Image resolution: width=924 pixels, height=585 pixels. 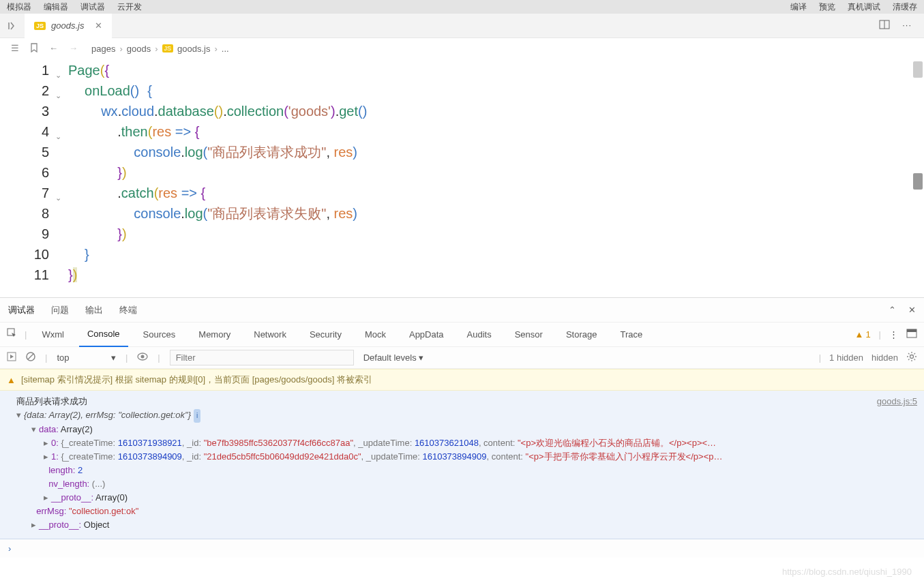 I want to click on top-menu-left: 模拟器 编辑器 调试器 云开发, so click(x=74, y=7).